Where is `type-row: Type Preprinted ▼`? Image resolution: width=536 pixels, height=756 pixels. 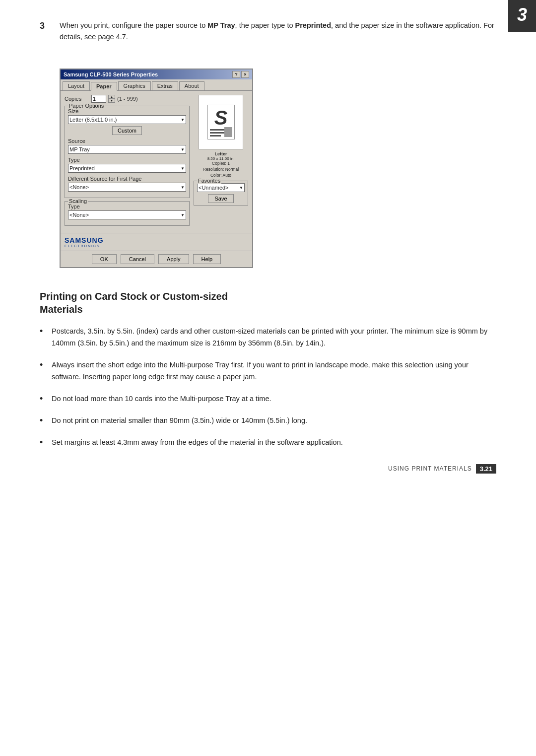
type-row: Type Preprinted ▼ is located at coordinates (127, 165).